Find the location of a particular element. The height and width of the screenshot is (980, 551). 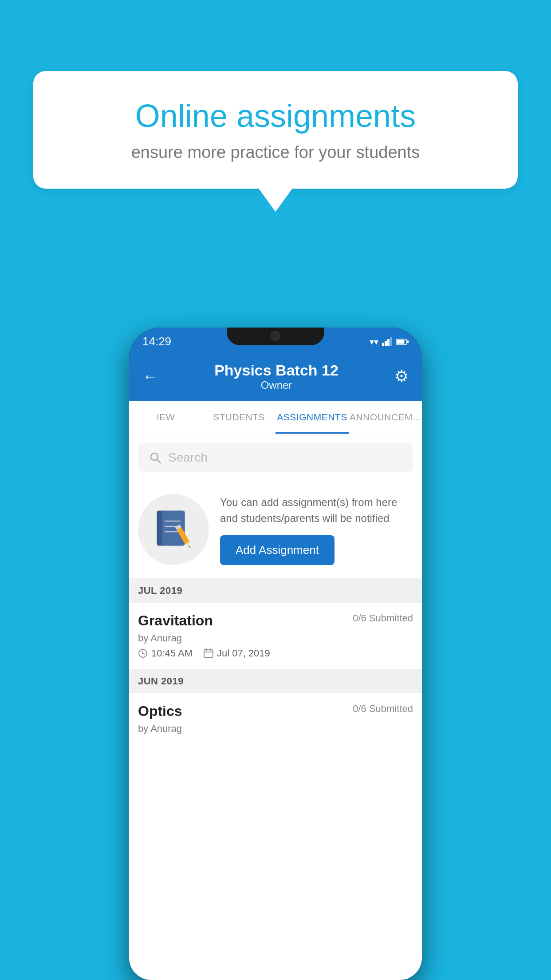

meta-time: 10:45 AM is located at coordinates (165, 653).